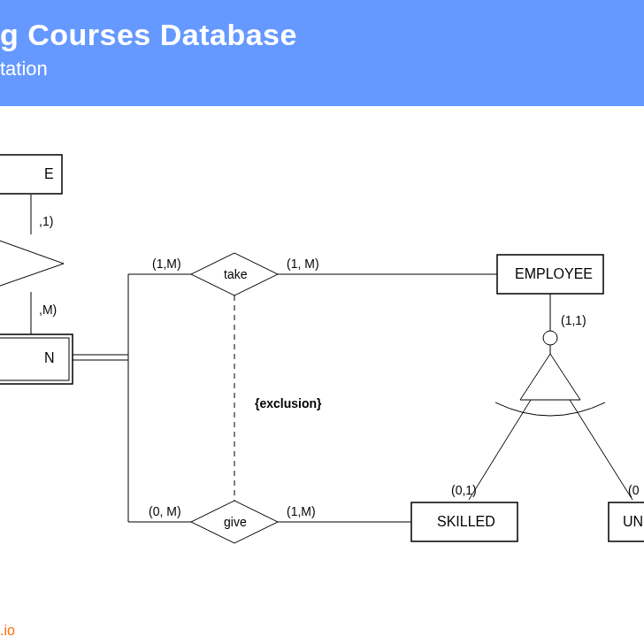 The image size is (644, 644). What do you see at coordinates (50, 358) in the screenshot?
I see `entity-n-label: N` at bounding box center [50, 358].